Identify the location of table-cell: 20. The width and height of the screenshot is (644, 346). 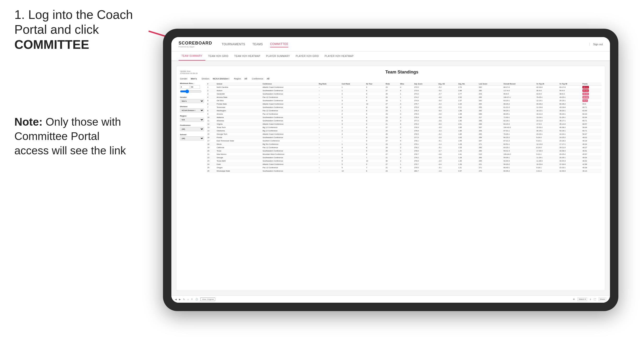
(211, 151).